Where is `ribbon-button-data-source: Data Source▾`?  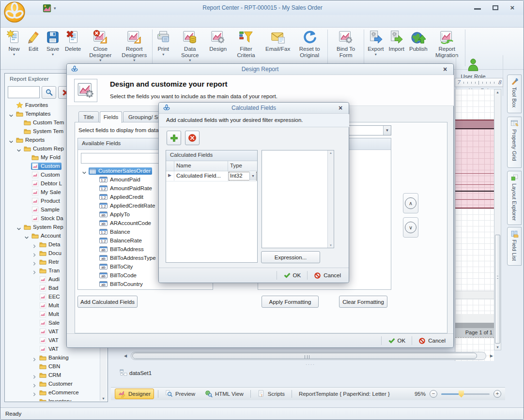 ribbon-button-data-source: Data Source▾ is located at coordinates (190, 45).